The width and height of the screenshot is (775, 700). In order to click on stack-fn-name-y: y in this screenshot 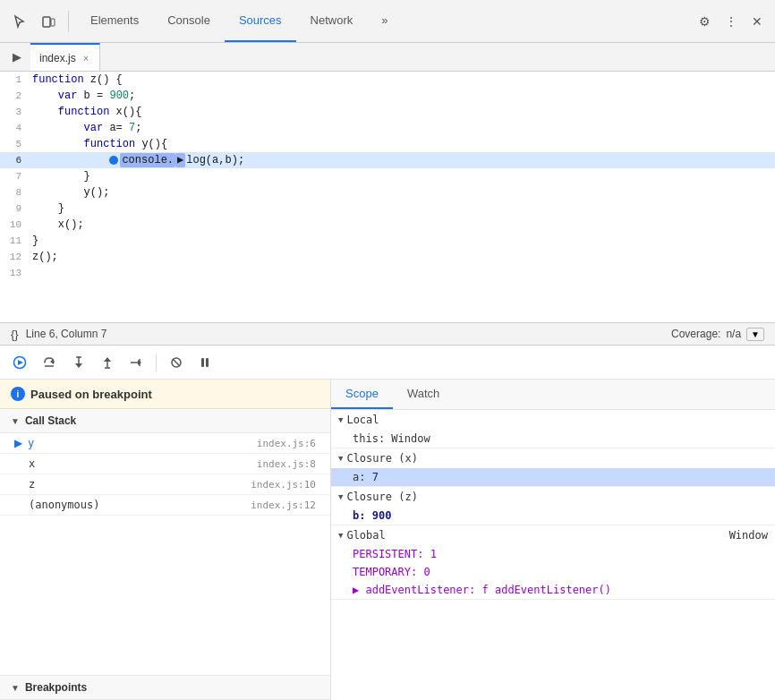, I will do `click(142, 443)`.